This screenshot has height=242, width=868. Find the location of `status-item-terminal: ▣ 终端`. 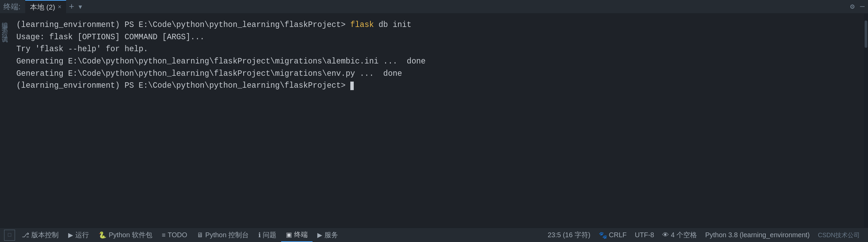

status-item-terminal: ▣ 终端 is located at coordinates (297, 235).